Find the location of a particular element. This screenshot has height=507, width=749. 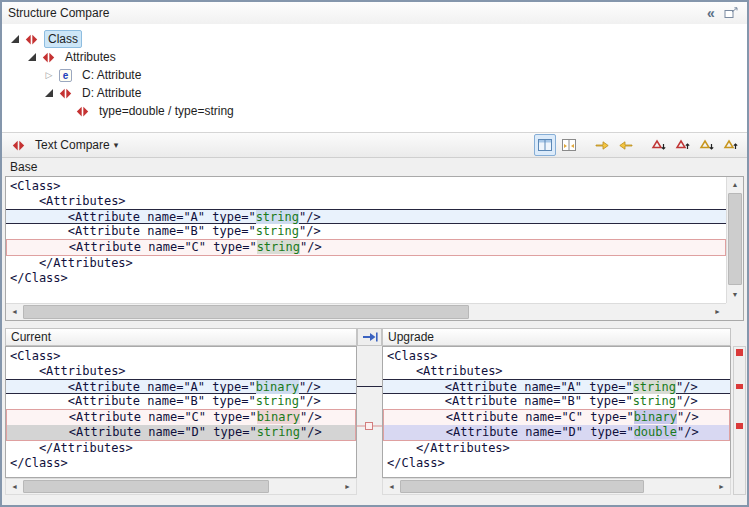

restore-pane-icon is located at coordinates (731, 13).